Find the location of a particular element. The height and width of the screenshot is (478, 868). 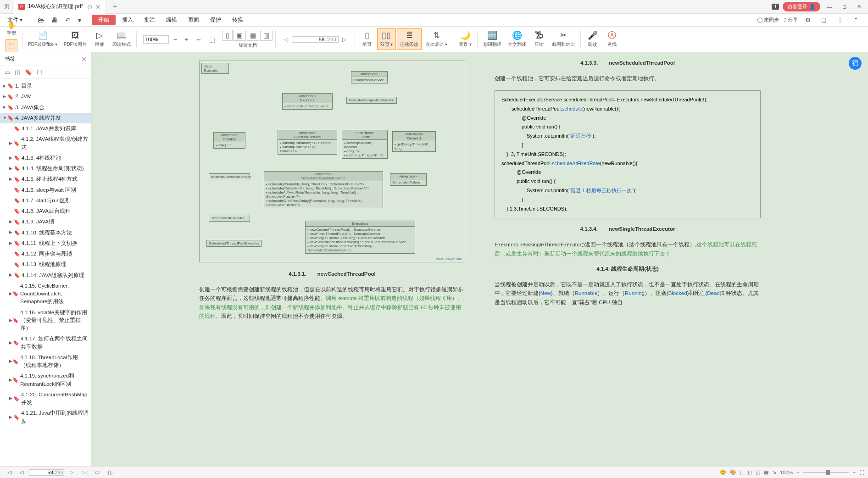

bm-tool-2: ◫ is located at coordinates (17, 72).